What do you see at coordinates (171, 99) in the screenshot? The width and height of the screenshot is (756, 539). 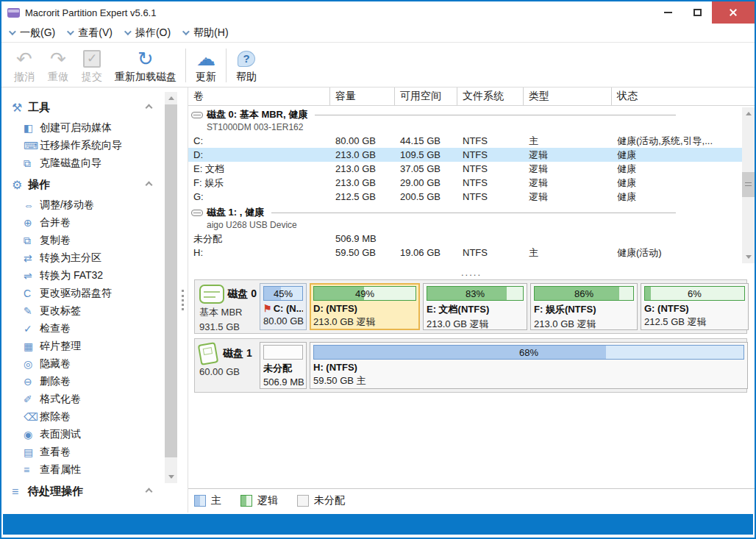 I see `triangle-up-icon` at bounding box center [171, 99].